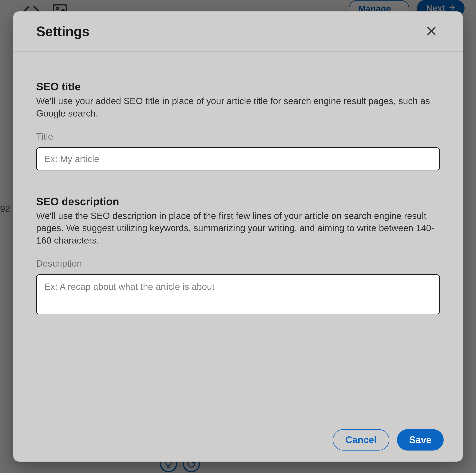 This screenshot has width=476, height=473. I want to click on close-button, so click(431, 32).